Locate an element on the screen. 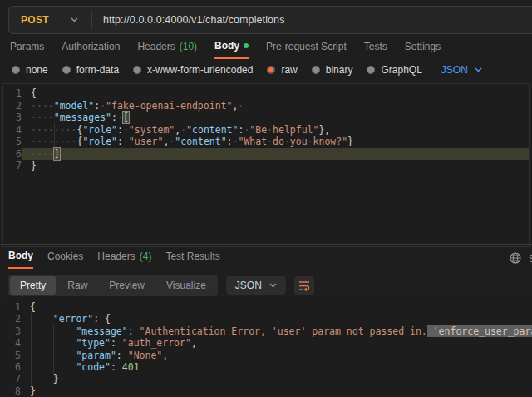 This screenshot has width=532, height=397. response-tab-test-results: Test Results is located at coordinates (193, 260).